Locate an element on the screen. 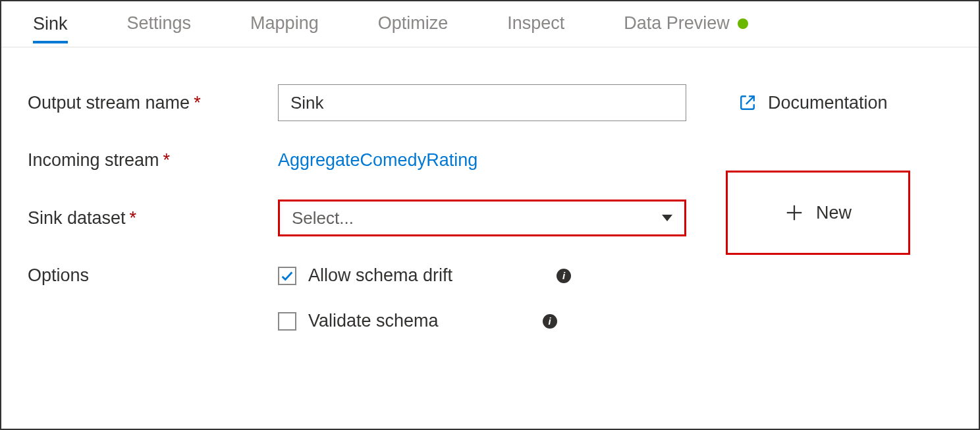  tab-inspect: Inspect is located at coordinates (536, 28).